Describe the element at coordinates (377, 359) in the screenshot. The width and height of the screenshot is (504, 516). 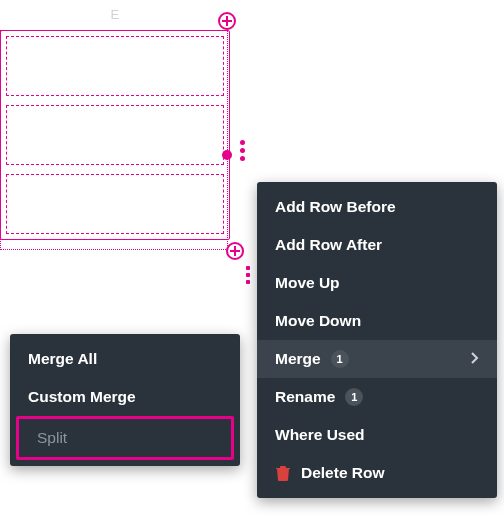
I see `menu-item-merge: Merge 1` at that location.